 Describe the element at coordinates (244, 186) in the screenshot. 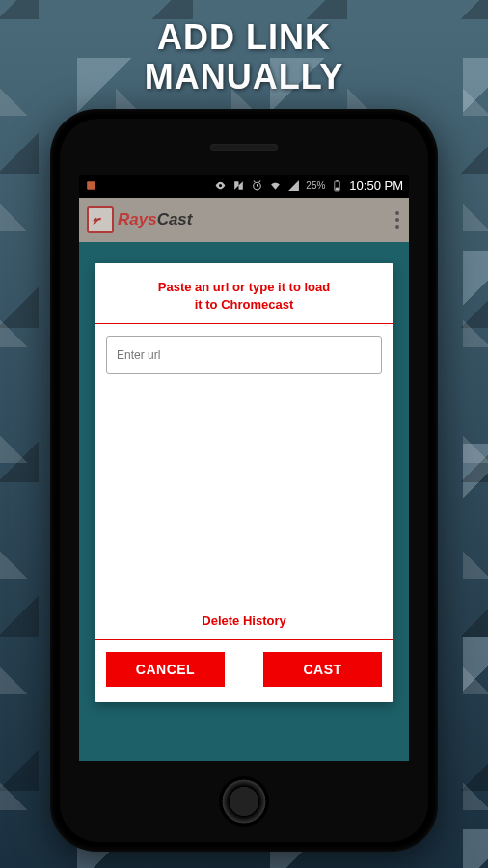

I see `status-bar: 25% 10:50 PM` at that location.